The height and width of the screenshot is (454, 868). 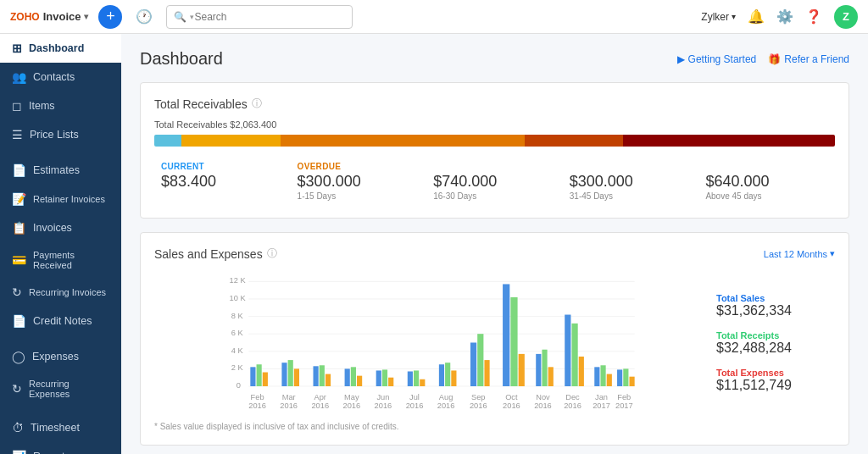 What do you see at coordinates (61, 448) in the screenshot?
I see `sidebar-item-reports: 📊 Reports` at bounding box center [61, 448].